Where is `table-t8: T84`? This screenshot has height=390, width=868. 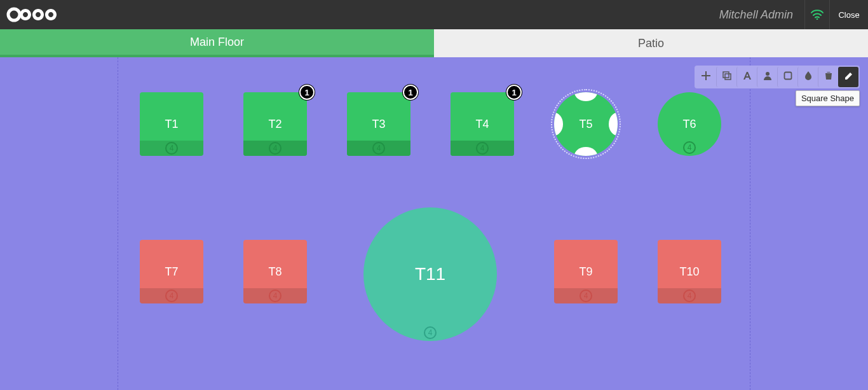 table-t8: T84 is located at coordinates (275, 272).